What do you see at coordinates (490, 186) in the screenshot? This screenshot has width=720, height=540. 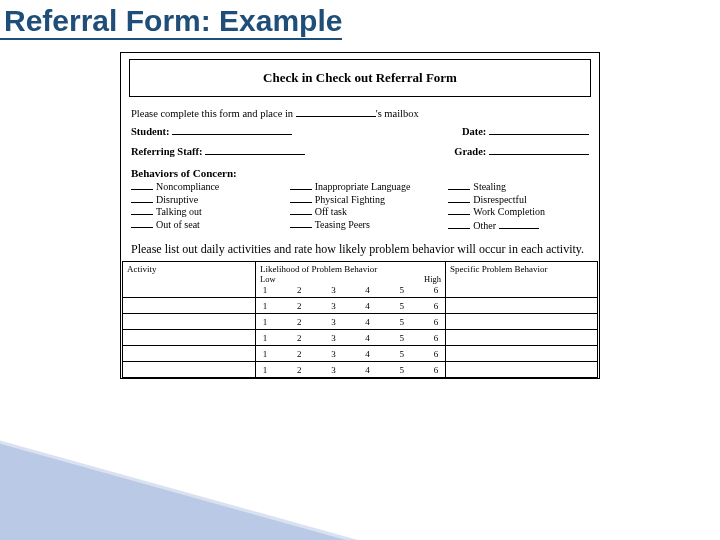 I see `behavior-label: Stealing` at bounding box center [490, 186].